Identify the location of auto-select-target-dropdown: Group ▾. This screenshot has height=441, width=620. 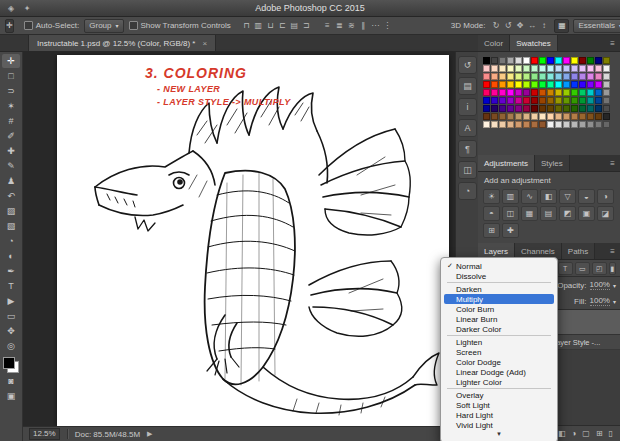
(104, 26).